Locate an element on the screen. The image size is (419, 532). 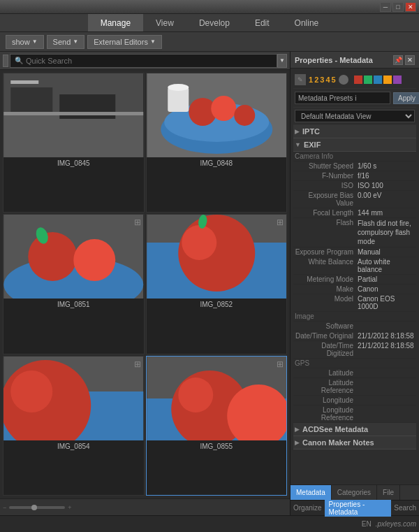
image-cell-0851: ⊞ IMG_0851 is located at coordinates (74, 284).